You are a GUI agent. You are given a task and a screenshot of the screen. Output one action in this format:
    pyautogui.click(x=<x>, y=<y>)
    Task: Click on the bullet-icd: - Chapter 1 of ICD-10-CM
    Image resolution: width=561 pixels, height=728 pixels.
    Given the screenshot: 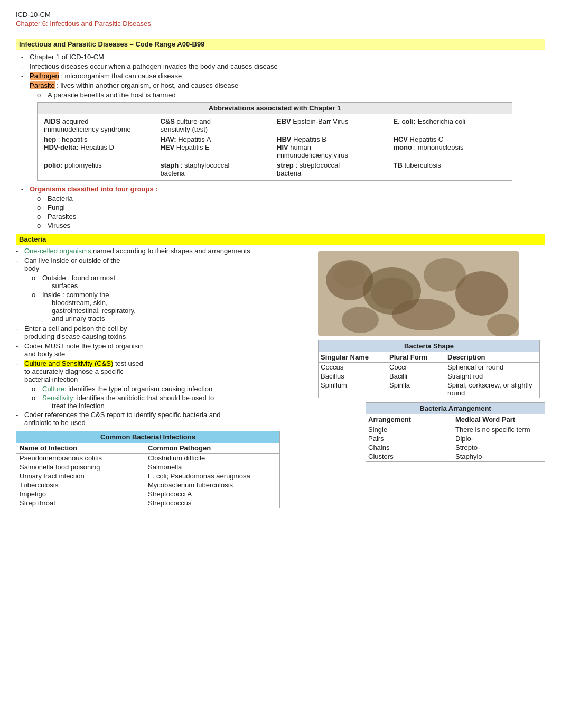 What is the action you would take?
    pyautogui.click(x=280, y=57)
    